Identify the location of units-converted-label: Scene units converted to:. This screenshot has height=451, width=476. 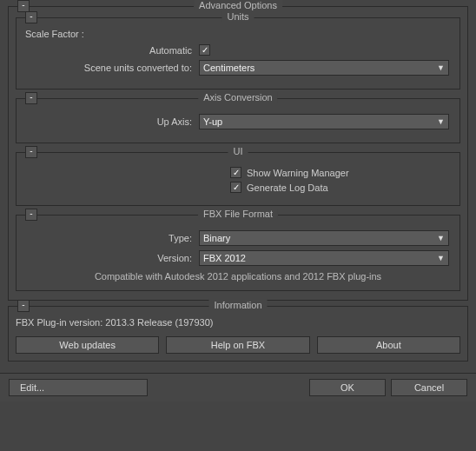
(112, 68).